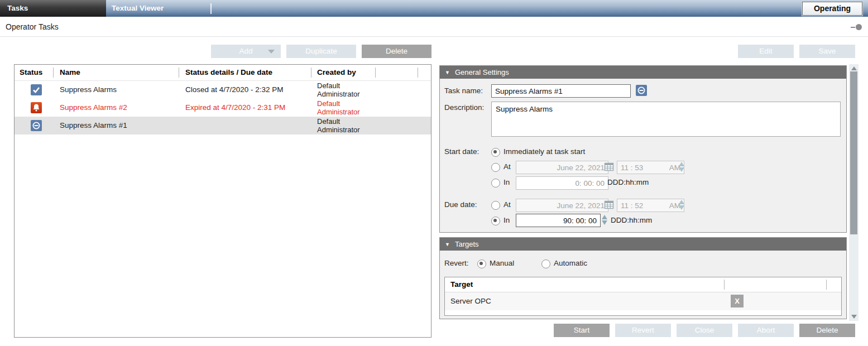 The image size is (868, 346). I want to click on start-at-radio, so click(496, 167).